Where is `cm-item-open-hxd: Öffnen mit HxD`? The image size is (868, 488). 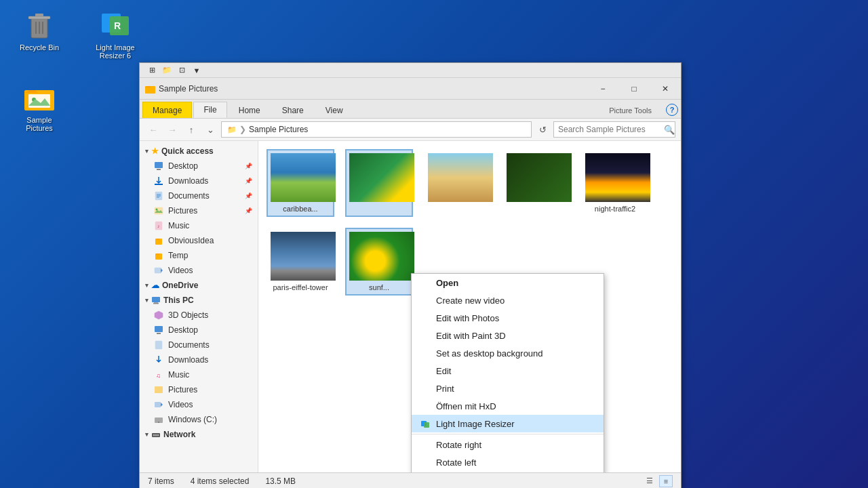
cm-item-open-hxd: Öffnen mit HxD is located at coordinates (507, 406).